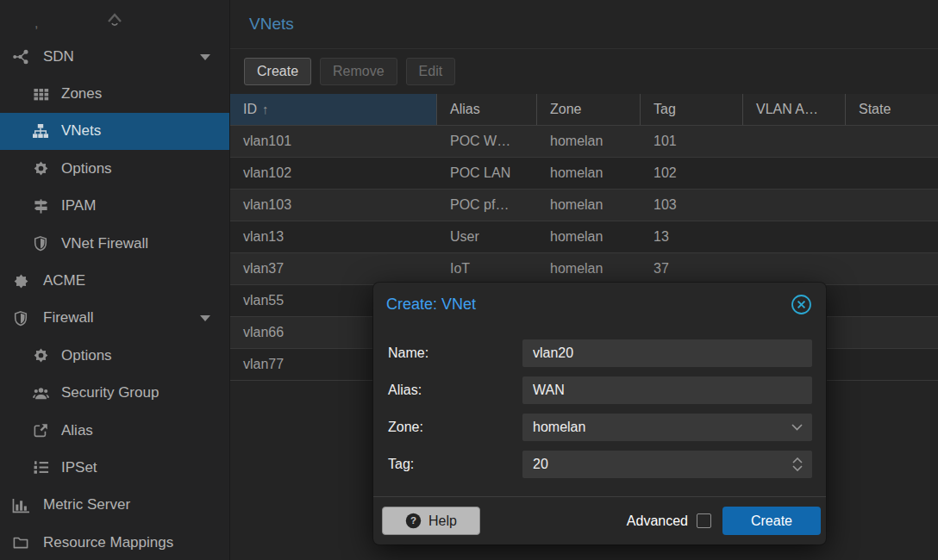 Image resolution: width=938 pixels, height=560 pixels. I want to click on sidebar-item-label: Security Group, so click(110, 393).